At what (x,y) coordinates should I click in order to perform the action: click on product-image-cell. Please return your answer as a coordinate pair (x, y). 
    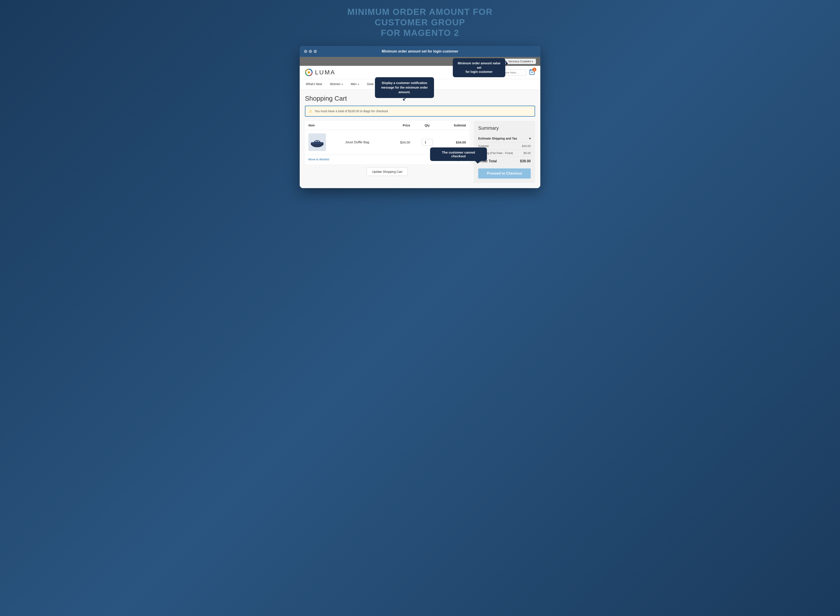
    Looking at the image, I should click on (323, 142).